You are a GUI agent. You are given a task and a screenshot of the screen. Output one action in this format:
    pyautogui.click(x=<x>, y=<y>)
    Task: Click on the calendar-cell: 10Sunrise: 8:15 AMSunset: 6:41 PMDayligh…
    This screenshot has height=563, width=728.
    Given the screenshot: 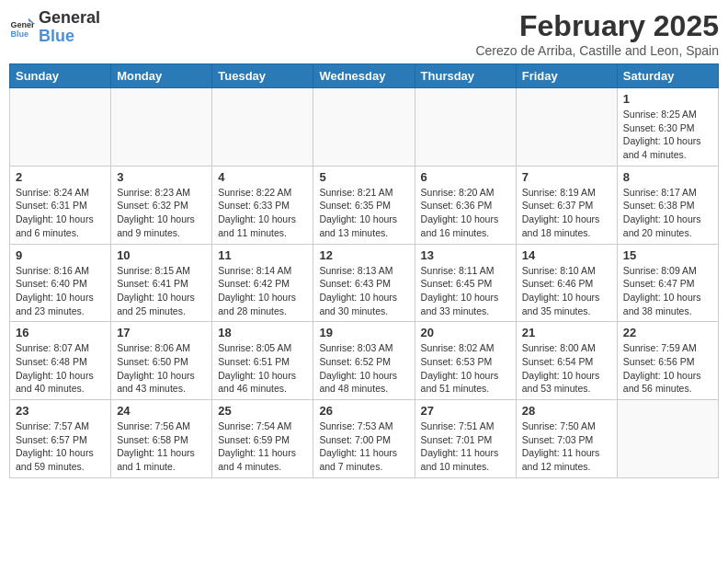 What is the action you would take?
    pyautogui.click(x=162, y=283)
    